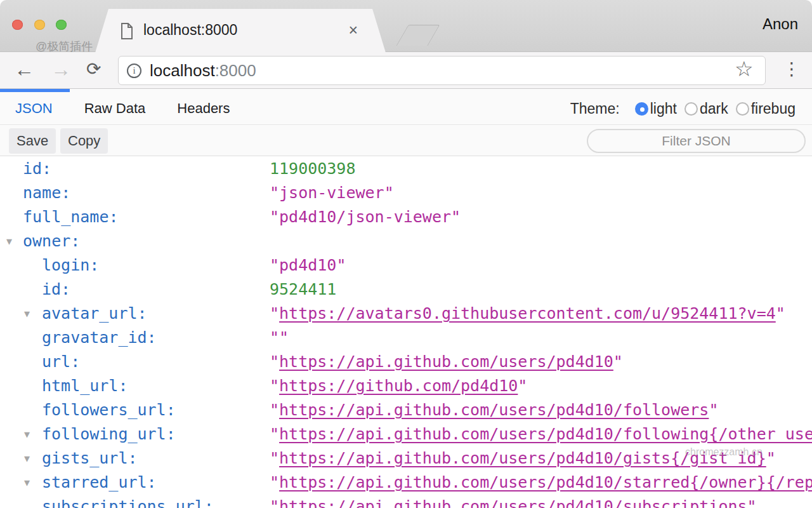 This screenshot has height=508, width=812. I want to click on json-key: html_url:, so click(85, 386).